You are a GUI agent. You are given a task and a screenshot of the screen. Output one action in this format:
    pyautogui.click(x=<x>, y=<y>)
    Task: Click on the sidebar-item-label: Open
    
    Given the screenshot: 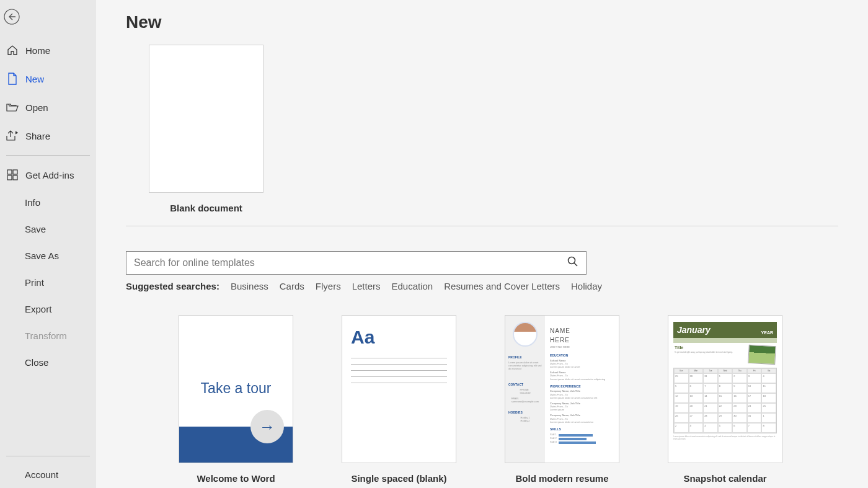 What is the action you would take?
    pyautogui.click(x=37, y=108)
    